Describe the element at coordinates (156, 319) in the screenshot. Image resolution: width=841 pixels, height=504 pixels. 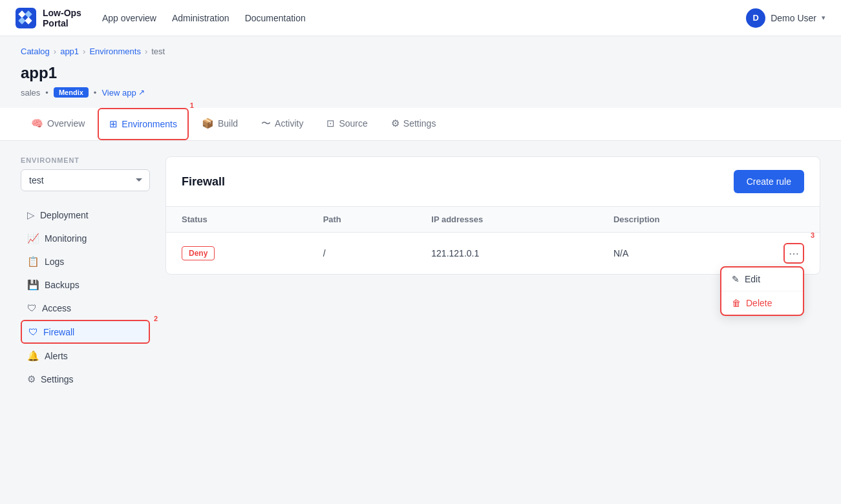
I see `annotation-2: 2` at that location.